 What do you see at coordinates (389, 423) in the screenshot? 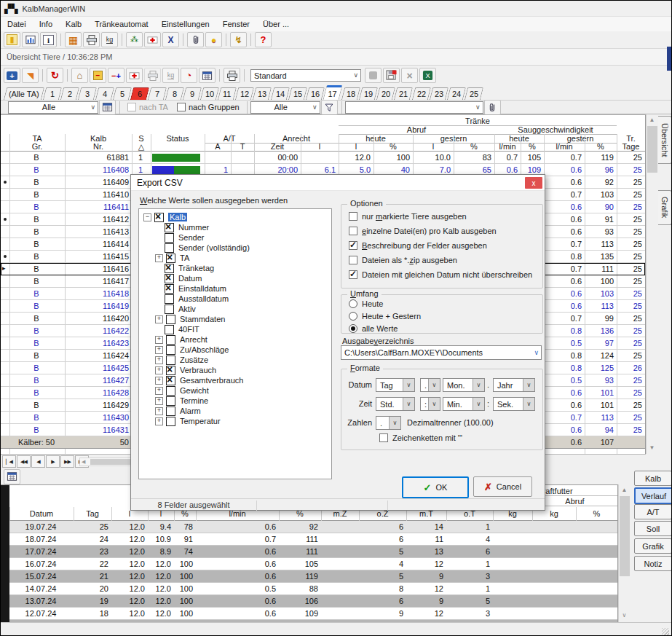
I see `zahlen-combo: .∨` at bounding box center [389, 423].